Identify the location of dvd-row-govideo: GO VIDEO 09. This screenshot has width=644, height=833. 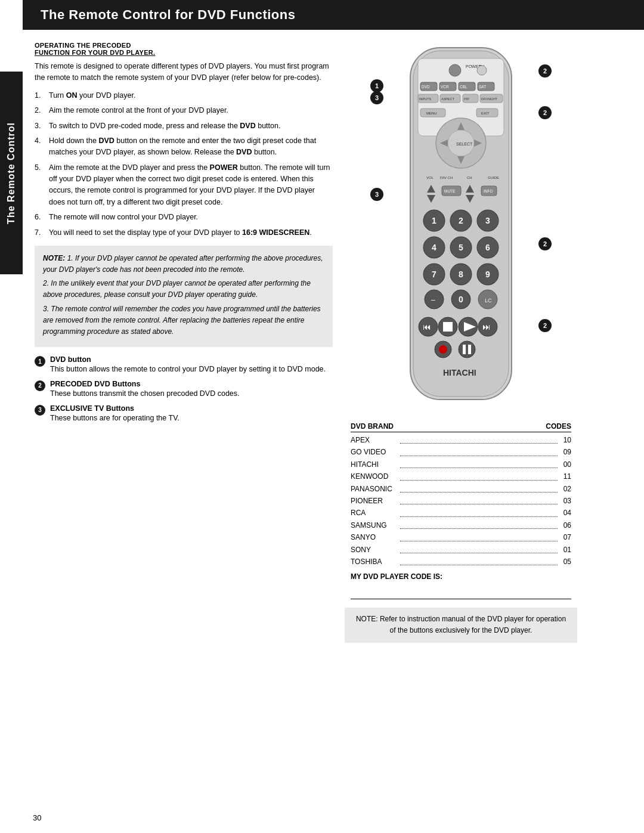
(461, 452).